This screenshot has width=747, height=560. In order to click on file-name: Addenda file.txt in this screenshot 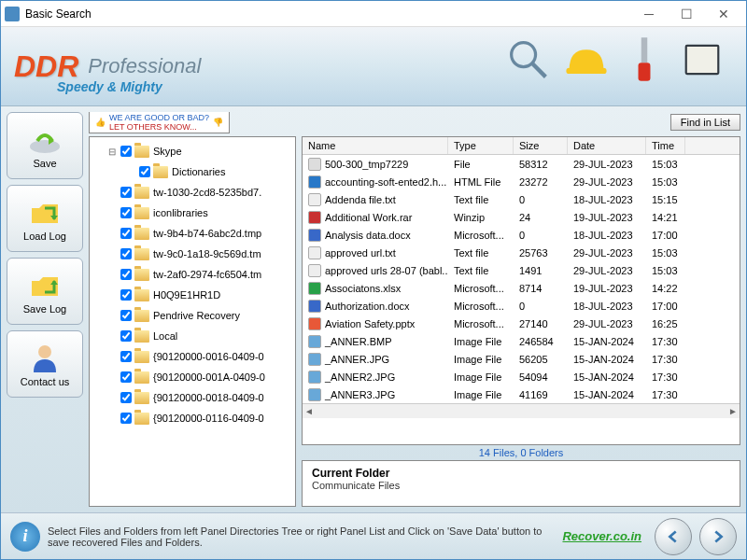, I will do `click(360, 200)`.